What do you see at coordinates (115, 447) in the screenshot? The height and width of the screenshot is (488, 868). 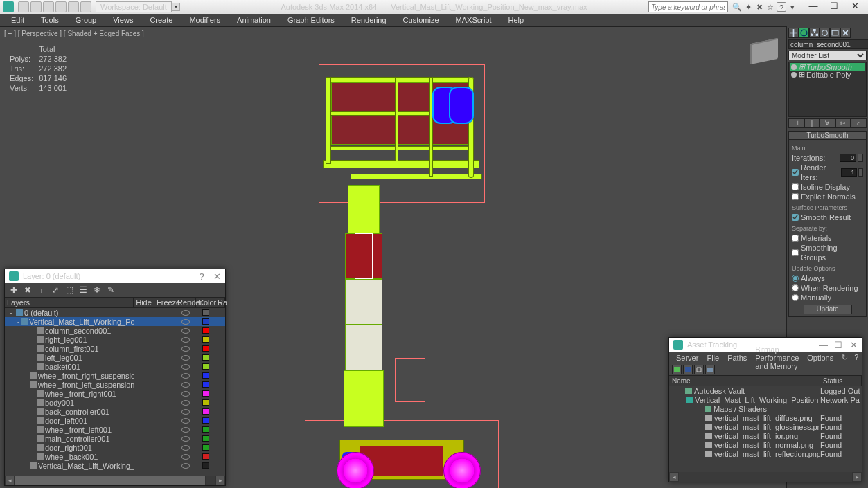 I see `layer-row: door_right001——` at bounding box center [115, 447].